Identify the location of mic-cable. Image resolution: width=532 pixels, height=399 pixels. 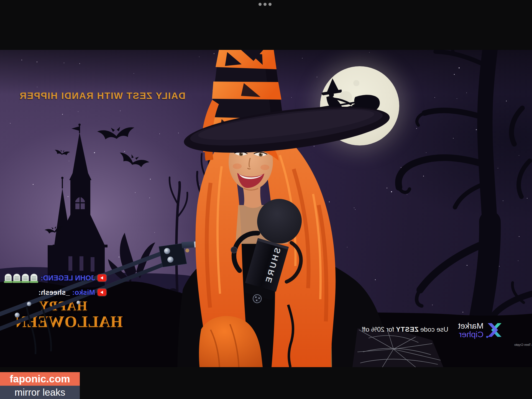
(291, 336).